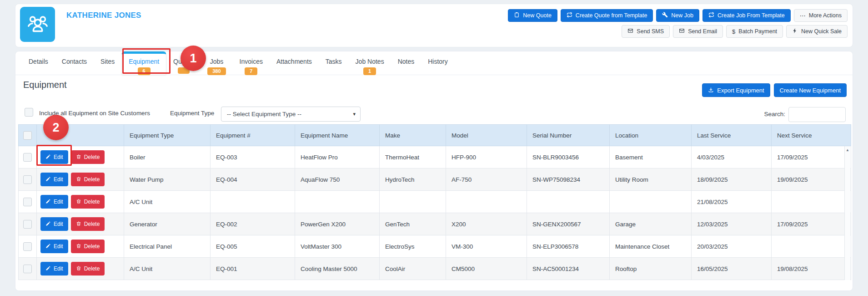  Describe the element at coordinates (533, 15) in the screenshot. I see `new-quote-button: New Quote` at that location.